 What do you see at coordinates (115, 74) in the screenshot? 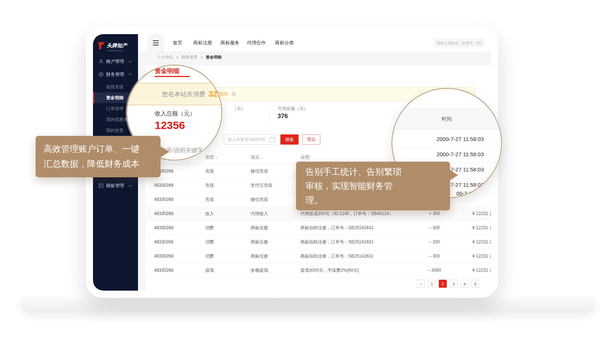
I see `sidebar-item-finance: 财务管理` at bounding box center [115, 74].